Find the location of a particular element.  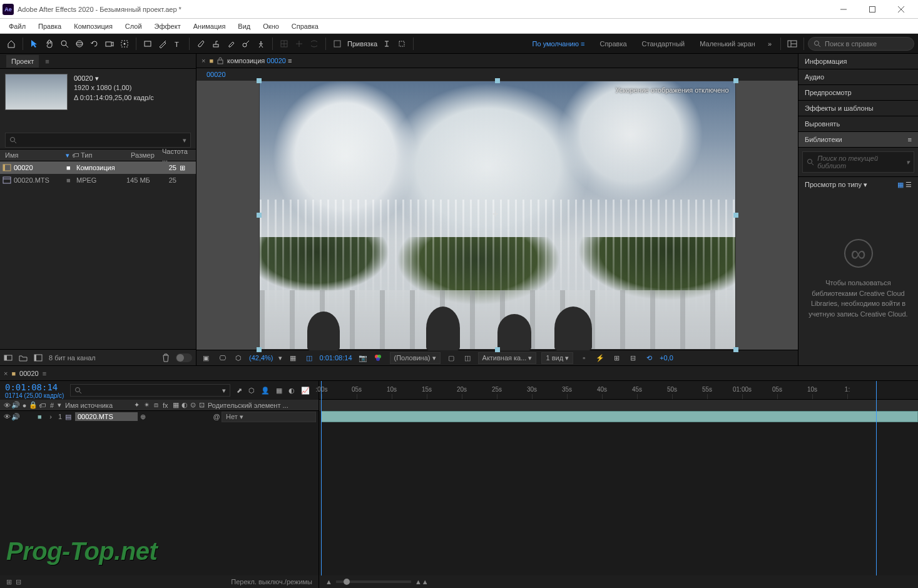

menu-view: Вид is located at coordinates (244, 26).